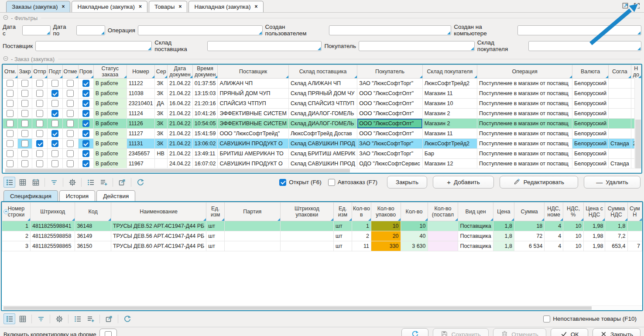 The height and width of the screenshot is (336, 644). Describe the element at coordinates (638, 144) in the screenshot. I see `orders-vscroll-thumb` at that location.